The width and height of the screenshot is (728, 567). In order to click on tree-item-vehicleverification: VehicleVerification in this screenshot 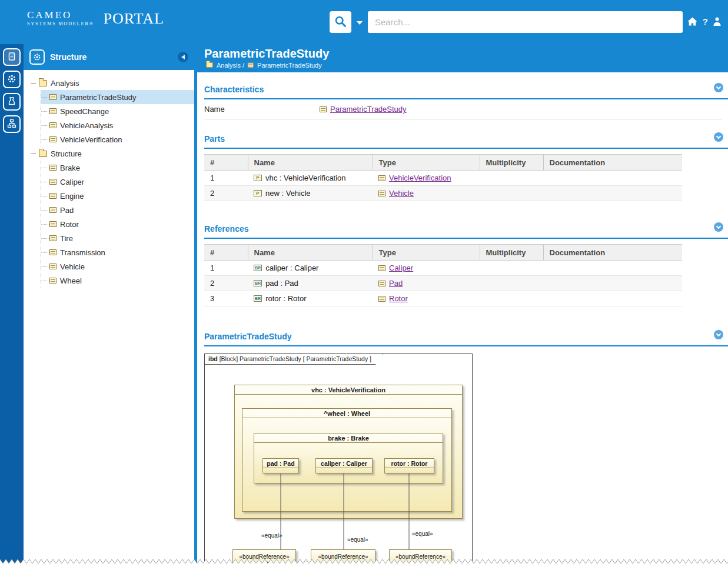, I will do `click(118, 139)`.